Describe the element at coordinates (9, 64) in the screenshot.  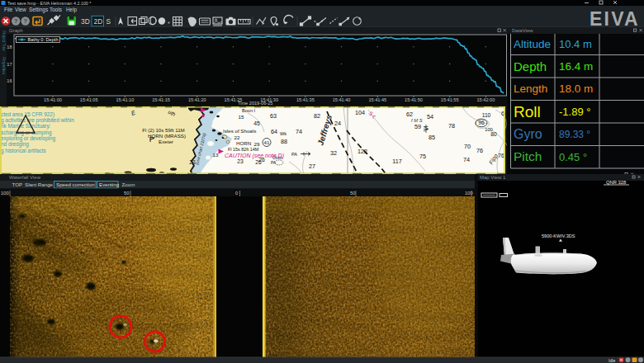
I see `svg-text: 17` at that location.